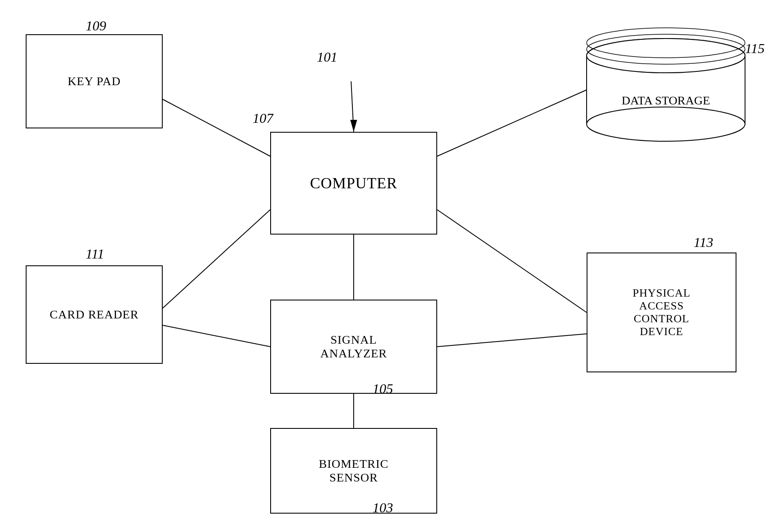  Describe the element at coordinates (354, 183) in the screenshot. I see `computer-box: COMPUTER` at that location.